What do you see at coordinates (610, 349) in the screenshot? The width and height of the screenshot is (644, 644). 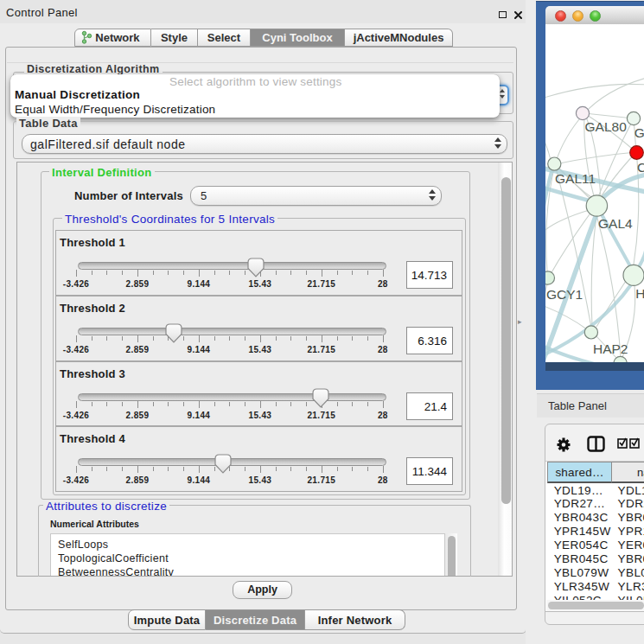 I see `svg-text: HAP2` at bounding box center [610, 349].